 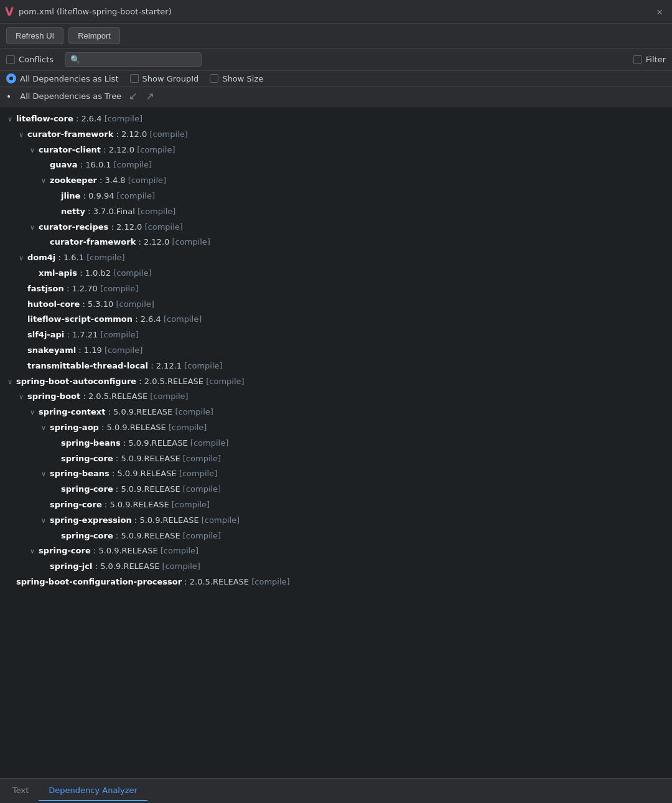 What do you see at coordinates (91, 520) in the screenshot?
I see `dep-name: spring-expression` at bounding box center [91, 520].